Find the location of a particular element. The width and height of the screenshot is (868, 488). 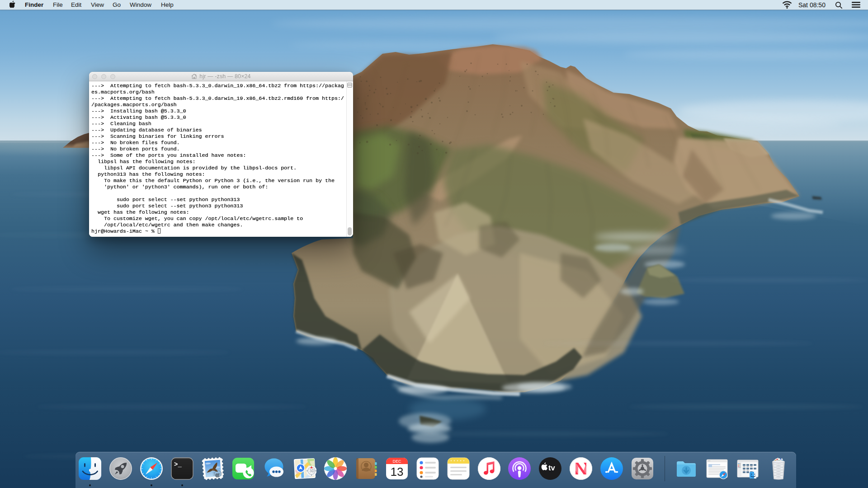

svg-text: DEC is located at coordinates (397, 461).